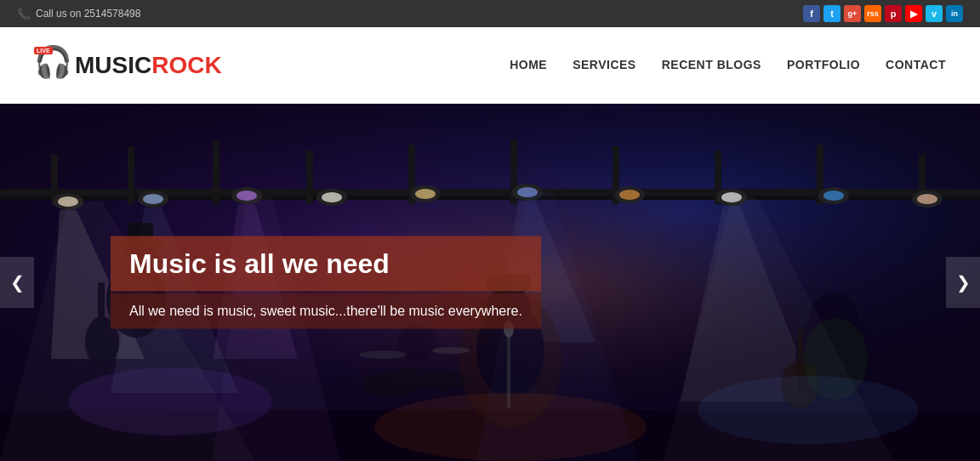 Image resolution: width=980 pixels, height=461 pixels. What do you see at coordinates (186, 65) in the screenshot?
I see `logo-rock: ROCK` at bounding box center [186, 65].